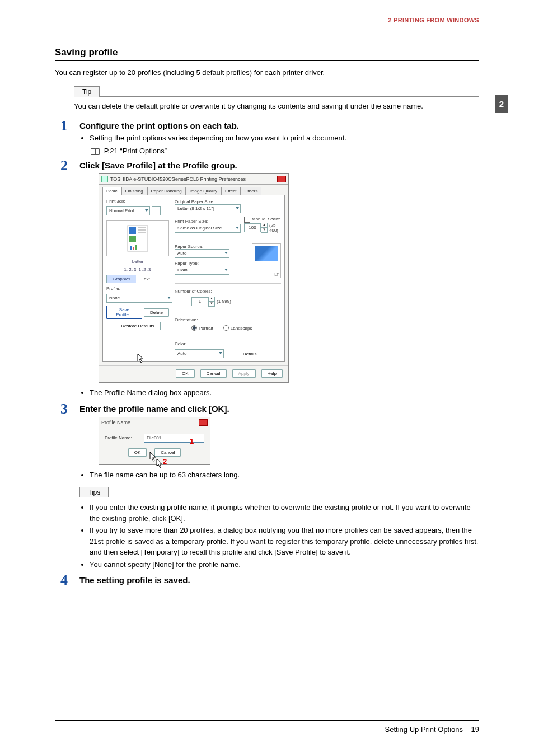 This screenshot has height=756, width=534. I want to click on page-footer: Setting Up Print Options 19, so click(267, 727).